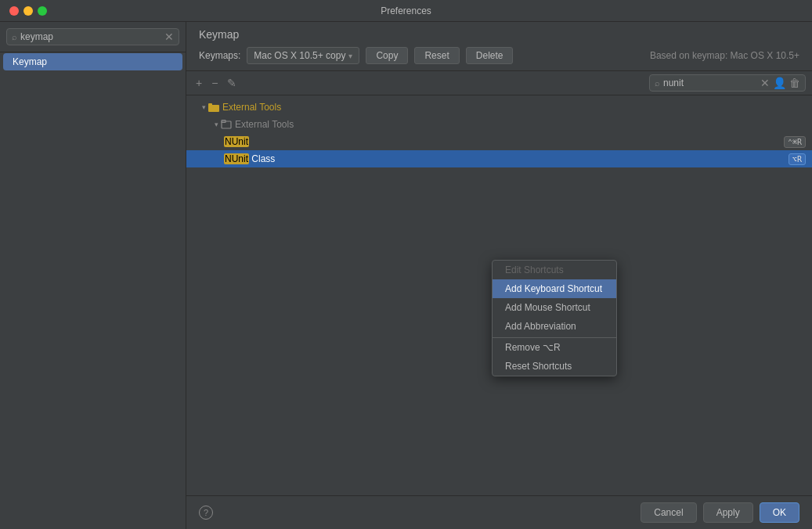  I want to click on context-menu: Edit Shortcuts Add Keyboard Shortcut Add…, so click(554, 318).